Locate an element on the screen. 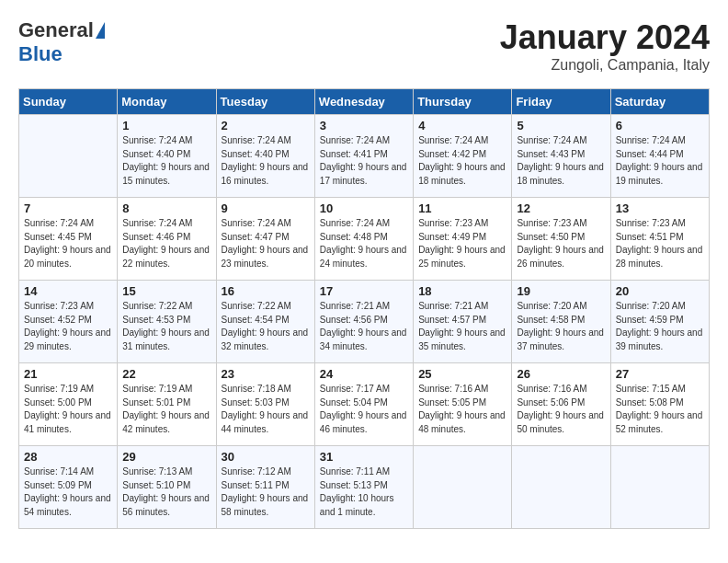  day-number: 17 is located at coordinates (364, 291).